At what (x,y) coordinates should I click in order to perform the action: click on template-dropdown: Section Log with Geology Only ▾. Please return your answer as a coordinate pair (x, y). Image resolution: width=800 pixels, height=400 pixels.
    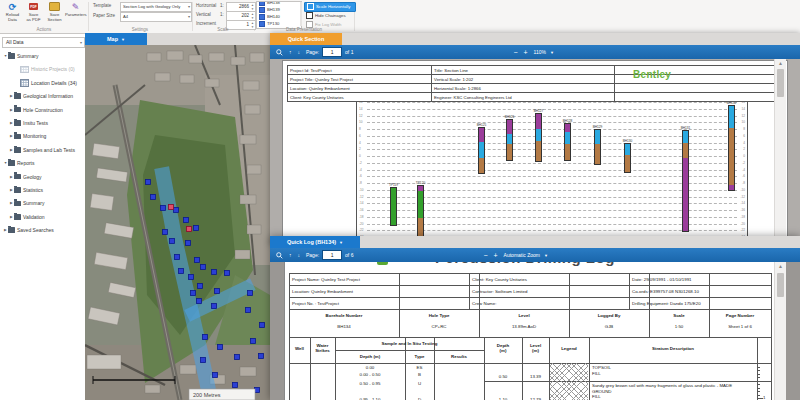
    Looking at the image, I should click on (156, 7).